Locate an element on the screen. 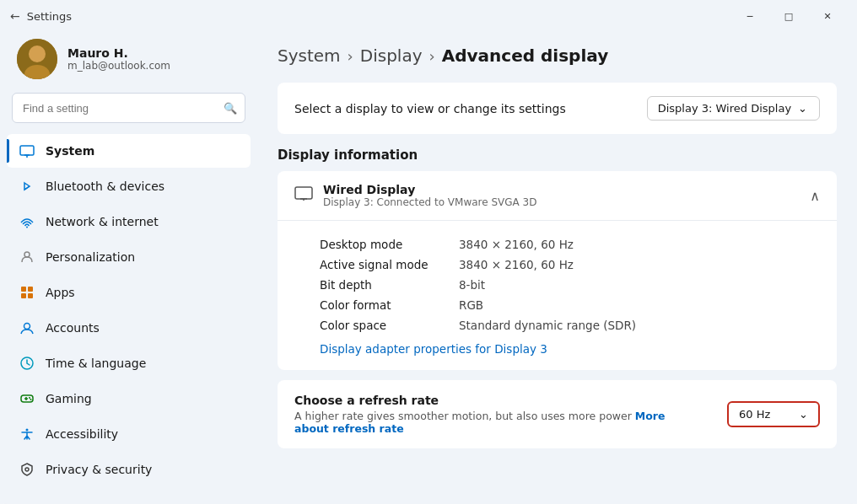  info-label-signal: Active signal mode is located at coordinates (390, 265).